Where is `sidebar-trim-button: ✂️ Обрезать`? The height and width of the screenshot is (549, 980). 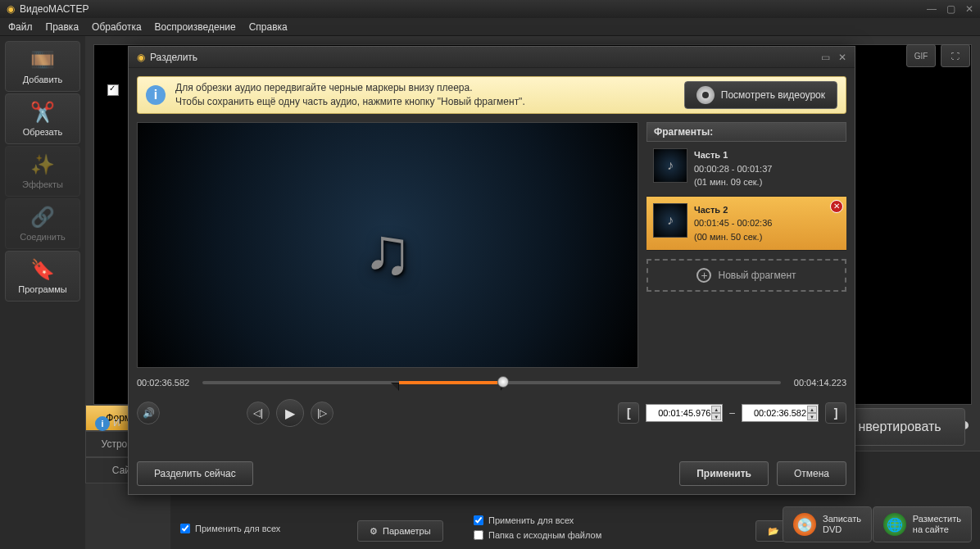
sidebar-trim-button: ✂️ Обрезать is located at coordinates (43, 119).